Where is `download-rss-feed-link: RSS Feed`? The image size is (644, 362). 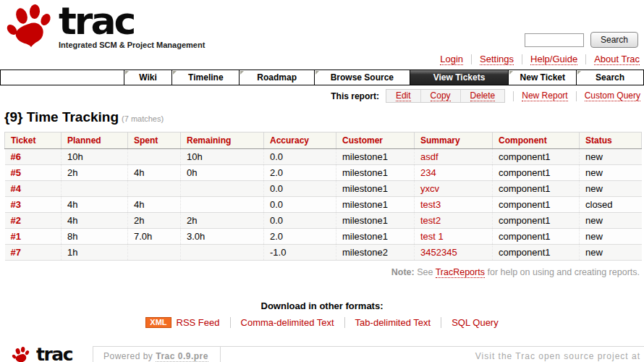 download-rss-feed-link: RSS Feed is located at coordinates (198, 323).